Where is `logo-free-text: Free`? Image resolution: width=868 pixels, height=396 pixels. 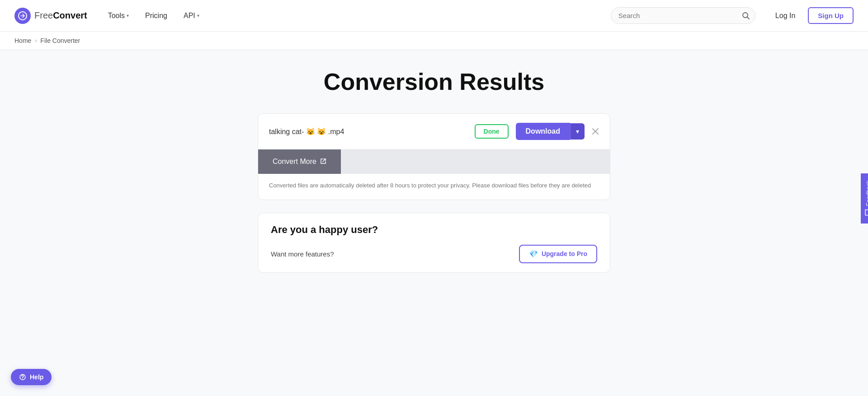 logo-free-text: Free is located at coordinates (43, 15).